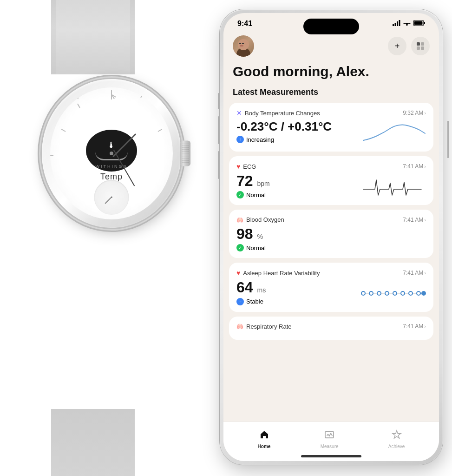 The height and width of the screenshot is (476, 452). Describe the element at coordinates (331, 234) in the screenshot. I see `card-blood-oxygen: 🫁 Blood Oxygen 7:41 AM › 98 % ✓` at that location.